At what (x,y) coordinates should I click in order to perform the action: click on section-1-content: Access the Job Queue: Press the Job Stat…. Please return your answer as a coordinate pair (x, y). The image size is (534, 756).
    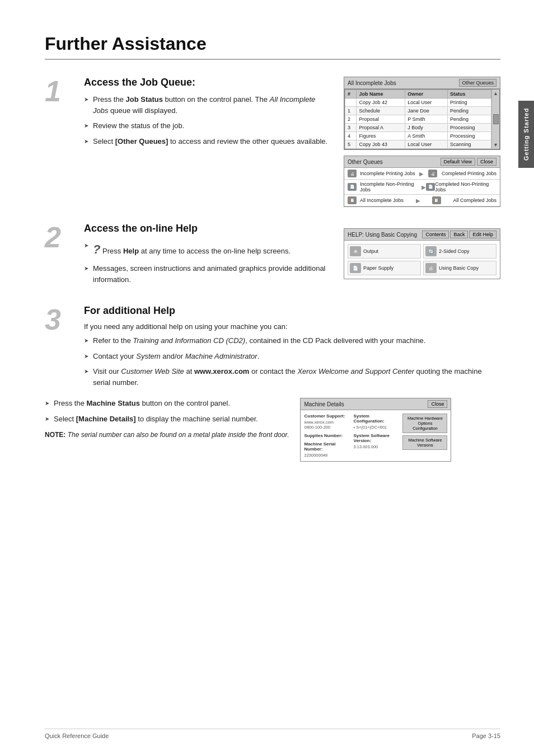
    Looking at the image, I should click on (292, 142).